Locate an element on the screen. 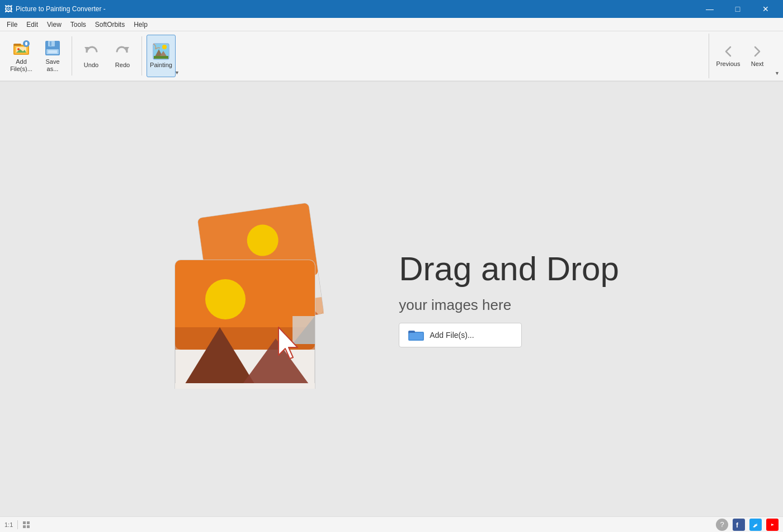 Image resolution: width=783 pixels, height=532 pixels. next-icon is located at coordinates (757, 51).